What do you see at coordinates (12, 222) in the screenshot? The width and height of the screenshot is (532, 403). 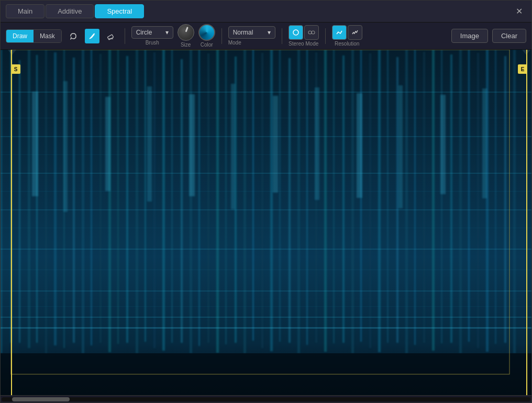 I see `start-marker: S` at bounding box center [12, 222].